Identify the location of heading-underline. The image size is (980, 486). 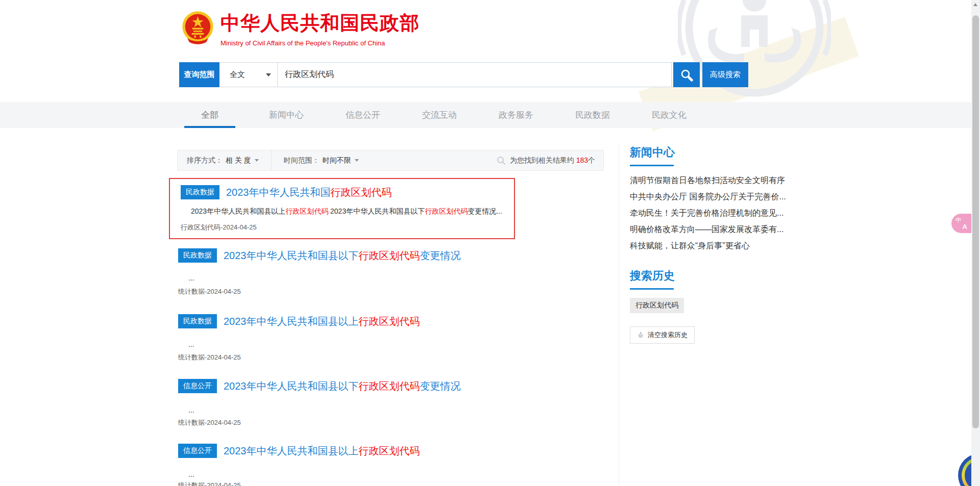
(652, 165).